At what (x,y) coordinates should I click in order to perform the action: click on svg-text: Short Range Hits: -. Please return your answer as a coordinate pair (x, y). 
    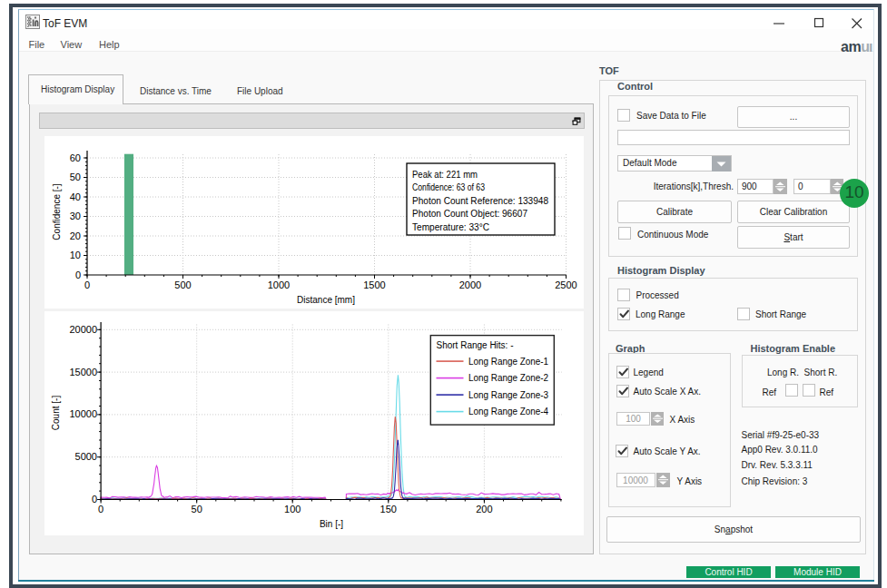
    Looking at the image, I should click on (474, 345).